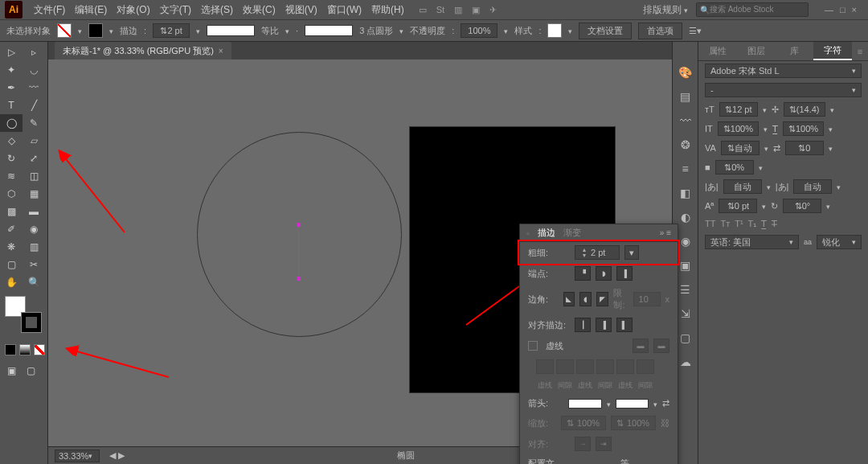 The height and width of the screenshot is (464, 868). Describe the element at coordinates (686, 241) in the screenshot. I see `appearance-panel-icon: ◉` at that location.